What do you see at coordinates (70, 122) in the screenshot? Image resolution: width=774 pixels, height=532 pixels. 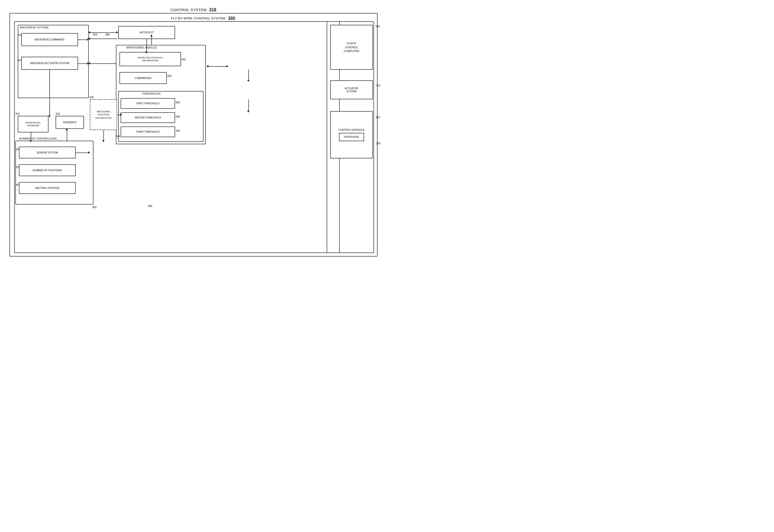 I see `feedback-text: FEEDBACK` at bounding box center [70, 122].